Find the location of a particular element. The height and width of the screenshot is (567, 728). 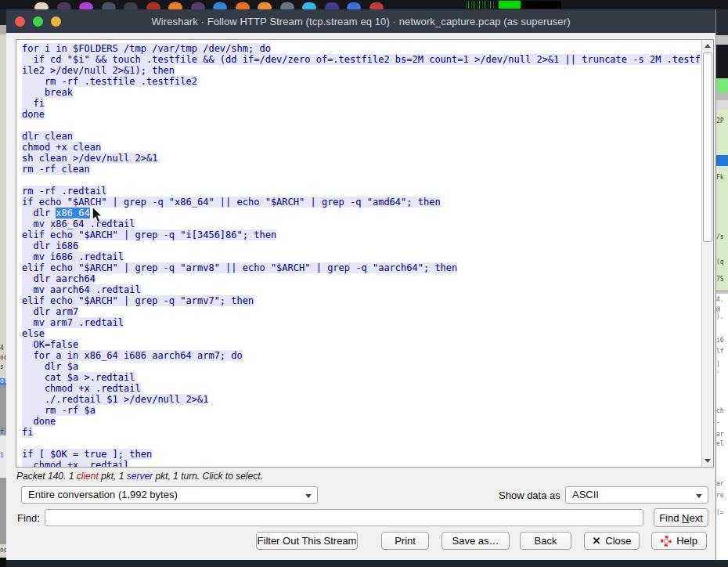

stream-line: dlr clean is located at coordinates (362, 136).